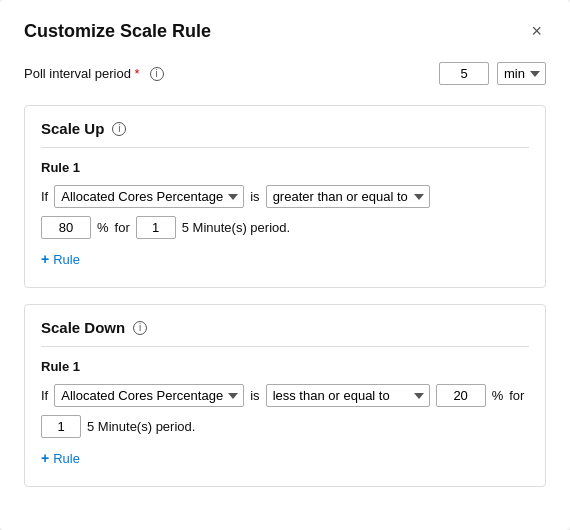  I want to click on poll-interval-input, so click(464, 74).